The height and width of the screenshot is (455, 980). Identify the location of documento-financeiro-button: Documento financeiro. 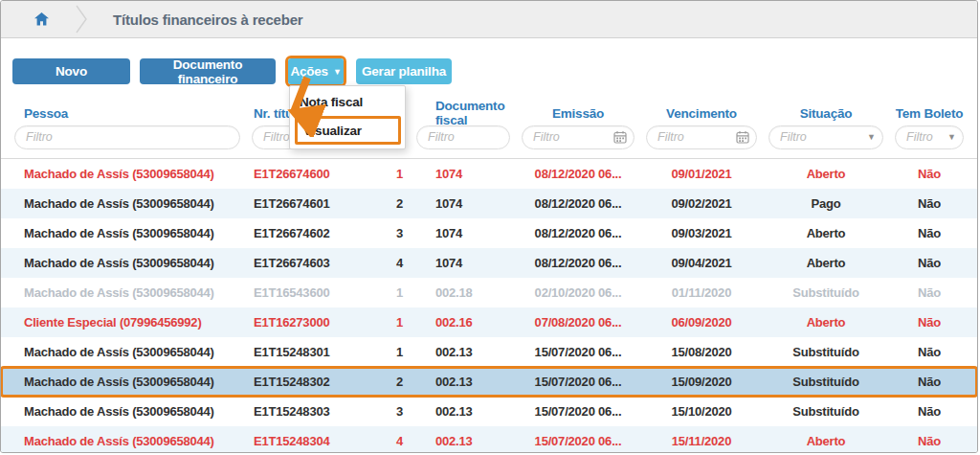
(208, 71).